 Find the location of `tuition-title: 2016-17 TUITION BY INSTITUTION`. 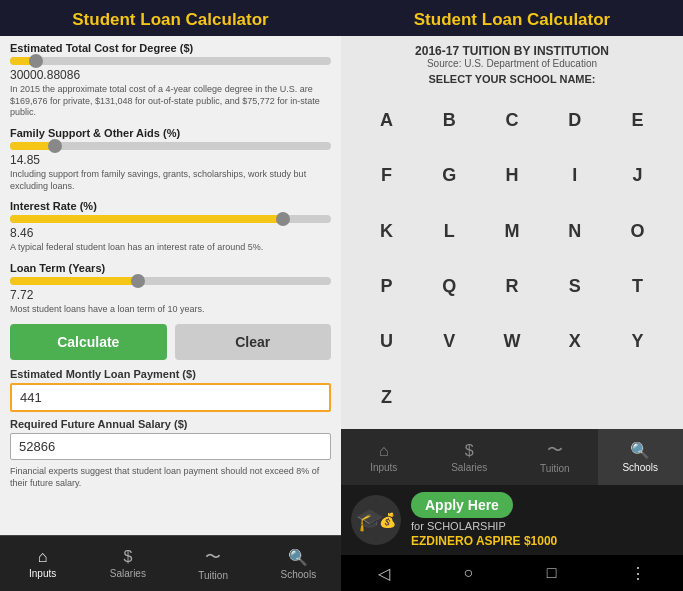

tuition-title: 2016-17 TUITION BY INSTITUTION is located at coordinates (512, 51).